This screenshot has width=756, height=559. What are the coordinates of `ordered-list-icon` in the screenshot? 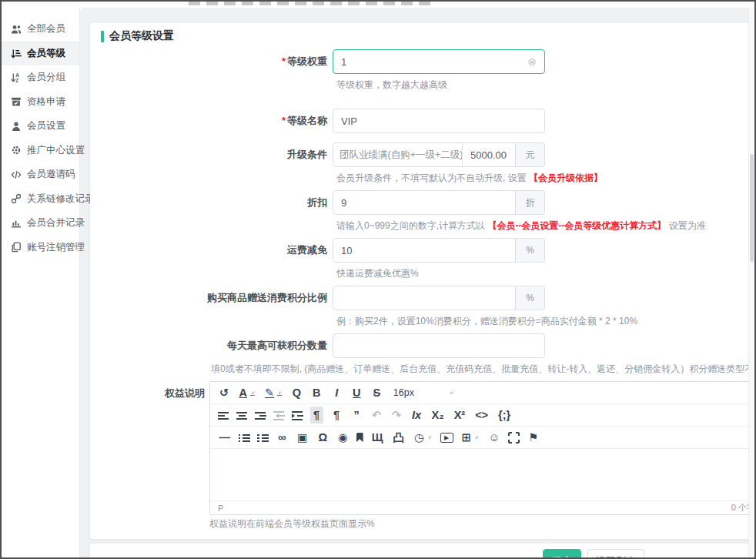 It's located at (263, 437).